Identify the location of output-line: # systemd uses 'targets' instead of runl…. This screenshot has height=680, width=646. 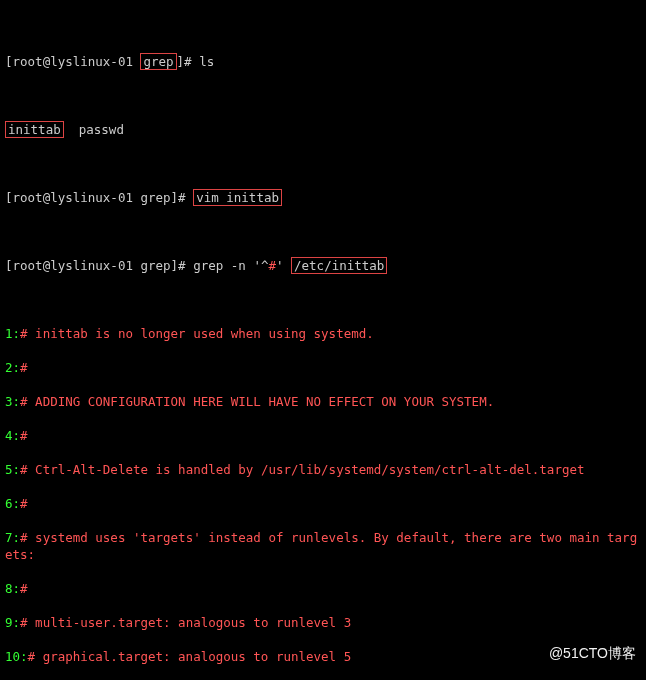
(321, 546).